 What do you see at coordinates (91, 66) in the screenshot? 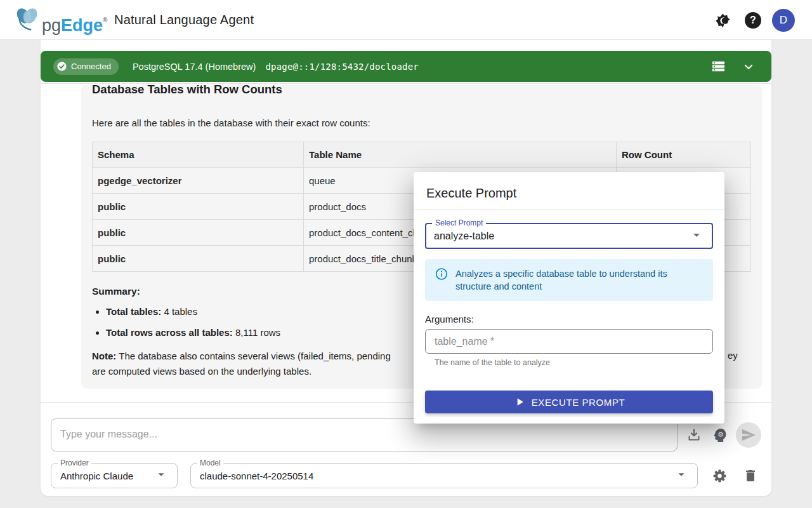
I see `status-label: Connected` at bounding box center [91, 66].